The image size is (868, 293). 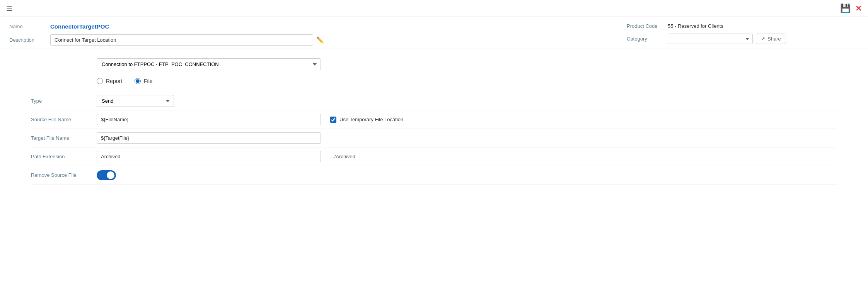 I want to click on source-file-name-row: Source File Name Use Temporary File Loca…, so click(x=434, y=120).